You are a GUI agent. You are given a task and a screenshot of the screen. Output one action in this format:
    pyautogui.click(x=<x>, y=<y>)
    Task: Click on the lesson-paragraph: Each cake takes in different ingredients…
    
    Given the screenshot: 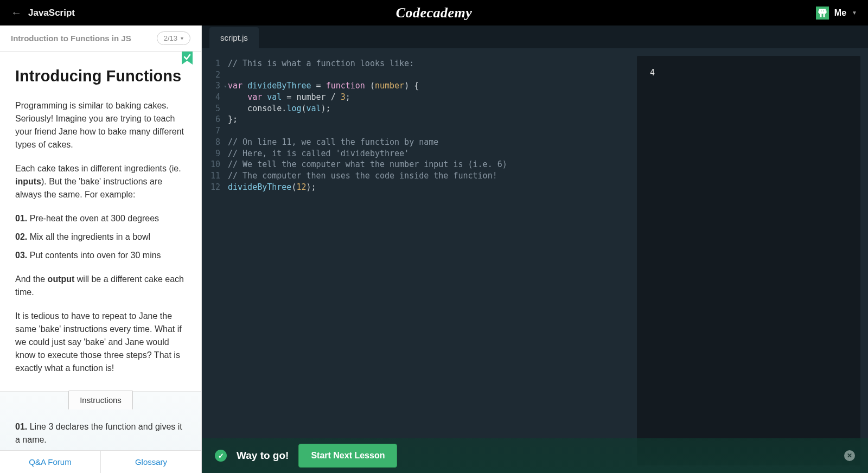 What is the action you would take?
    pyautogui.click(x=101, y=182)
    